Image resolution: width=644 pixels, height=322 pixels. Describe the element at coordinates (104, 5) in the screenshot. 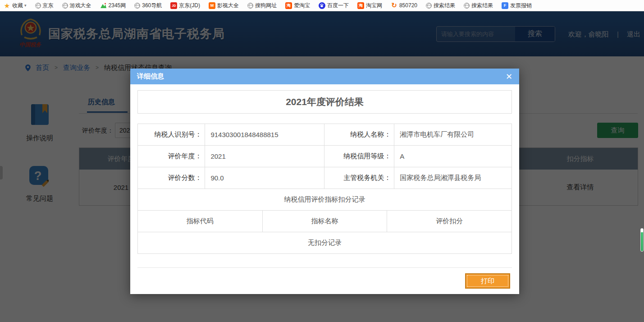

I see `2345-icon` at that location.